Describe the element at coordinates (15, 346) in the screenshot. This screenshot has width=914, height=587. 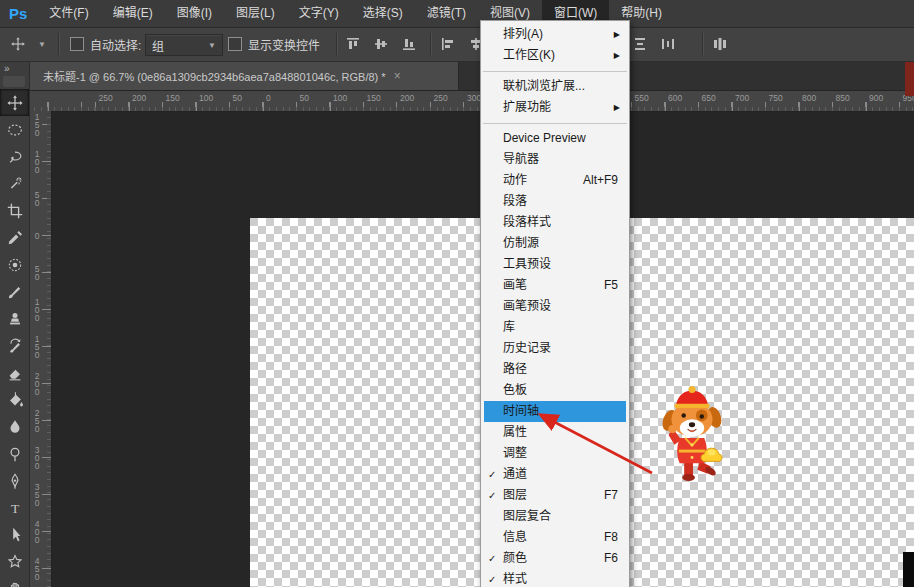
I see `history-brush-tool-icon` at that location.